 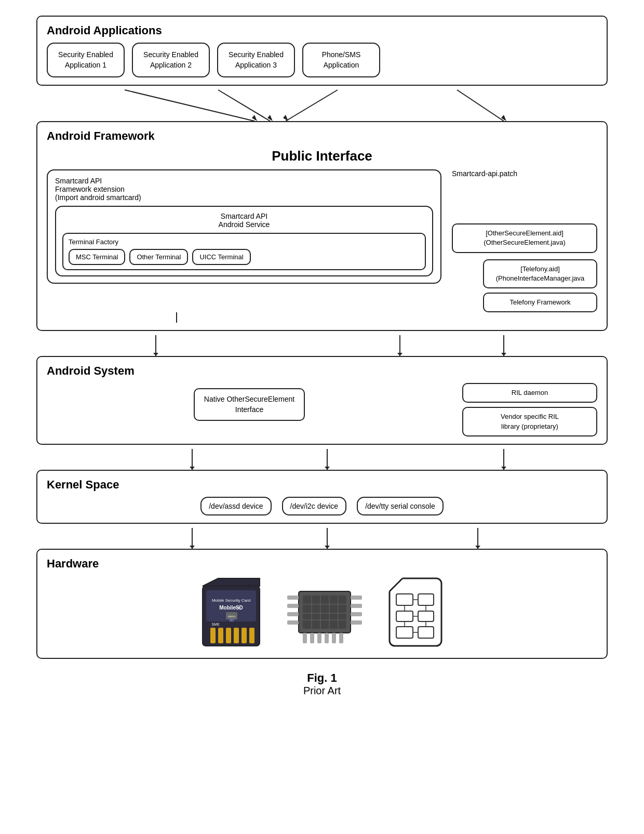 I want to click on sim-card-svg, so click(x=415, y=612).